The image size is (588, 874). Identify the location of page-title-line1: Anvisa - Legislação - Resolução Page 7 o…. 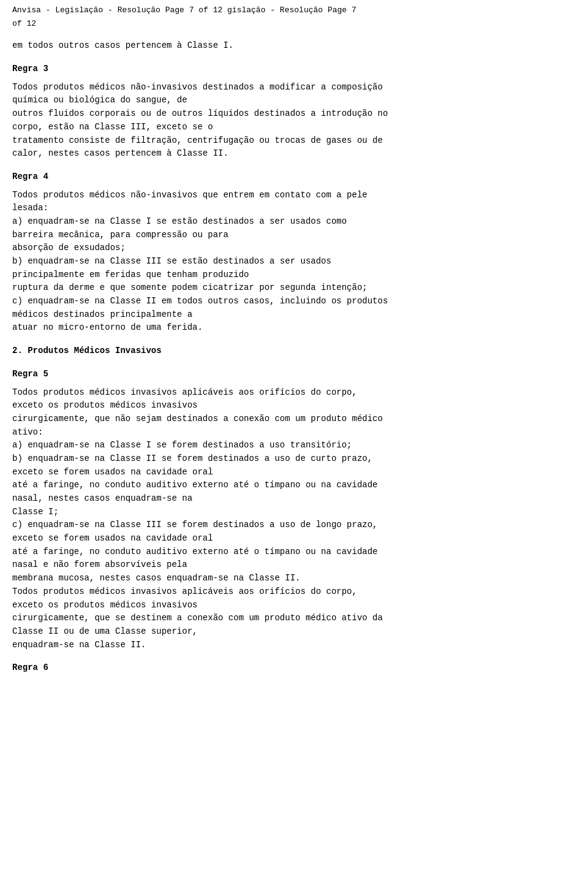
(294, 10).